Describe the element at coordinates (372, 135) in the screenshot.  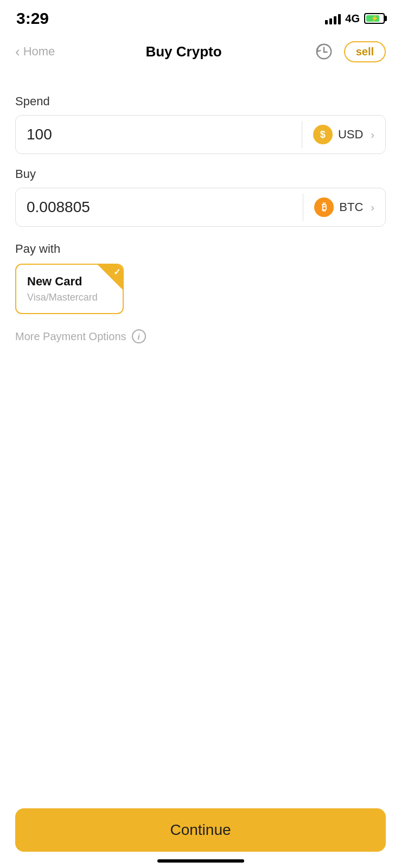
I see `spend-currency-chevron-icon: ›` at that location.